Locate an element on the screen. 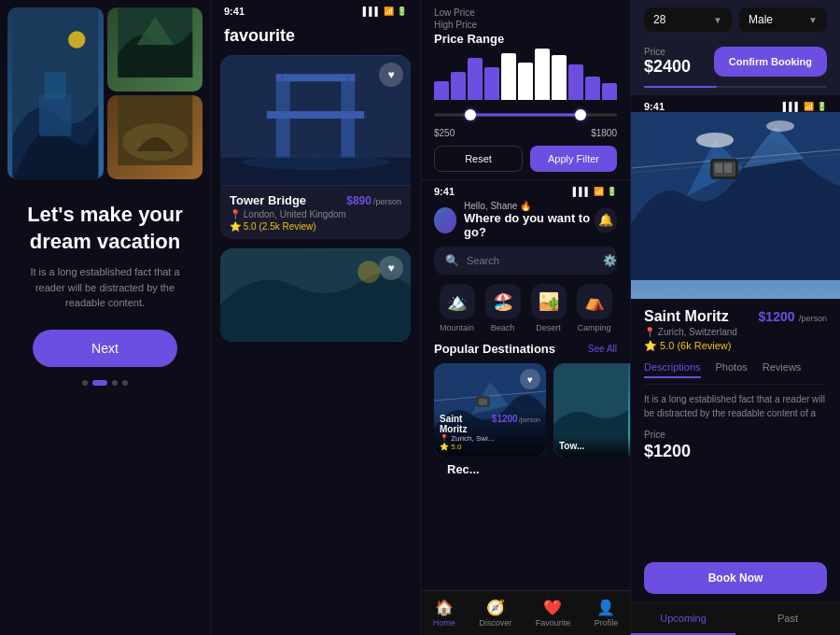 The height and width of the screenshot is (635, 840). pagination-dots is located at coordinates (105, 383).